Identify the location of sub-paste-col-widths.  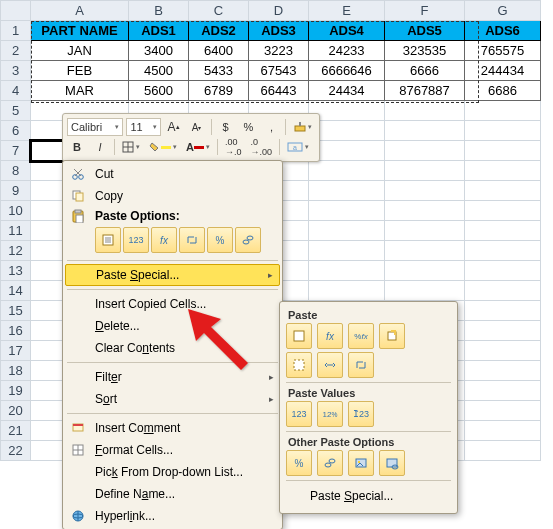
(330, 365).